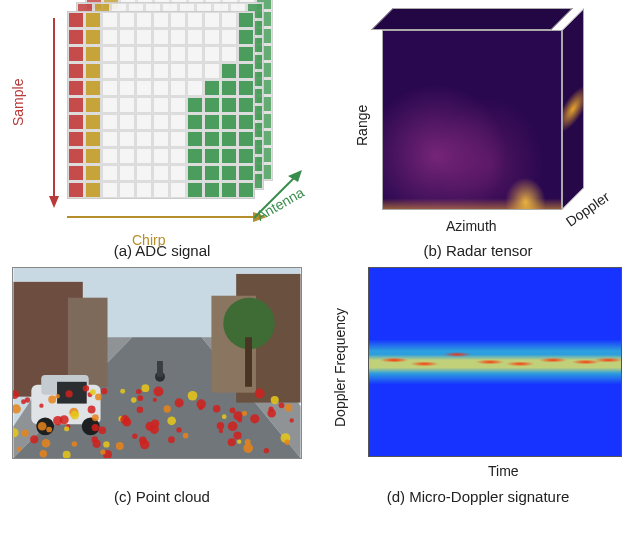 Image resolution: width=640 pixels, height=555 pixels. What do you see at coordinates (362, 126) in the screenshot?
I see `range-axis-label: Range` at bounding box center [362, 126].